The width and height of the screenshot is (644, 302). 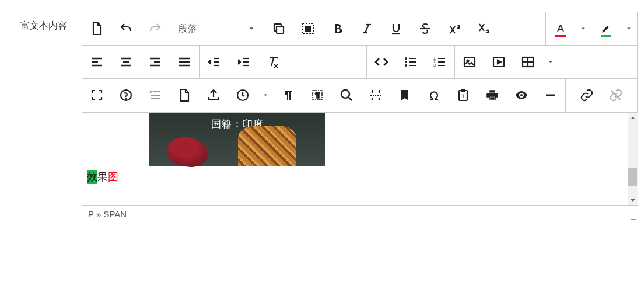 What do you see at coordinates (606, 29) in the screenshot?
I see `highlight-color-button` at bounding box center [606, 29].